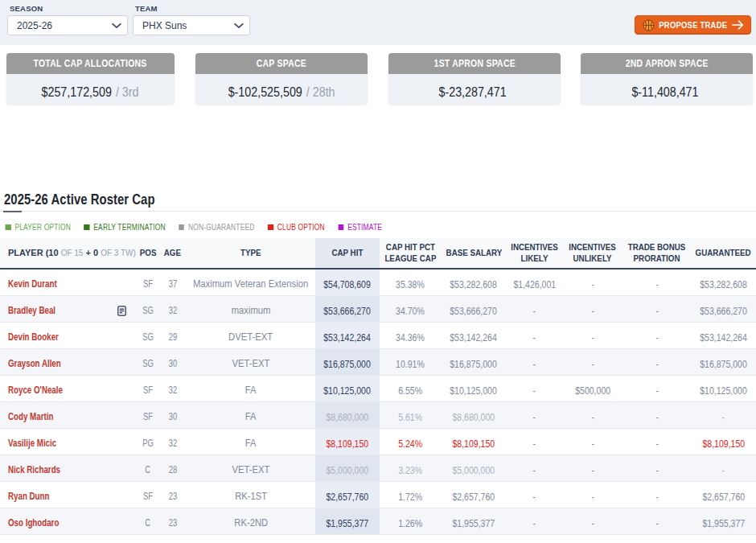  What do you see at coordinates (474, 253) in the screenshot?
I see `col-header-base-salary: BASE SALARY` at bounding box center [474, 253].